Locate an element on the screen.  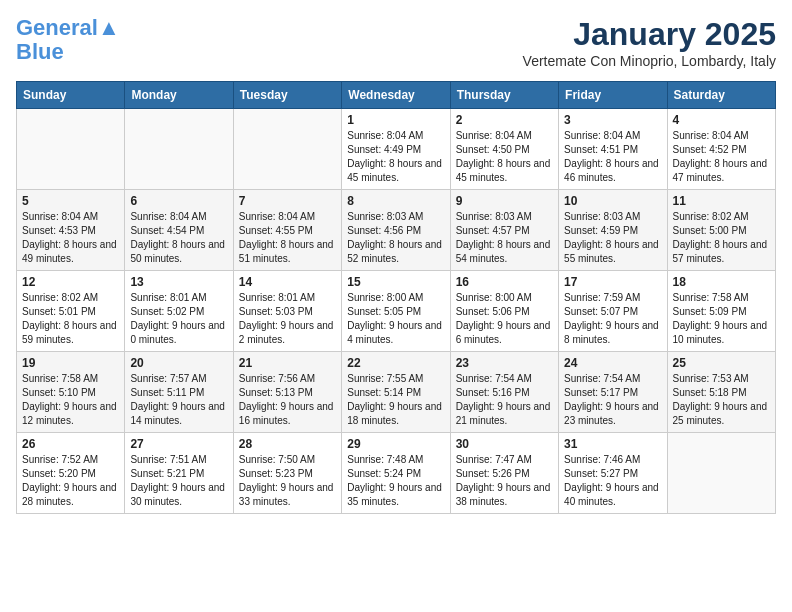
day-number: 8 is located at coordinates (396, 201).